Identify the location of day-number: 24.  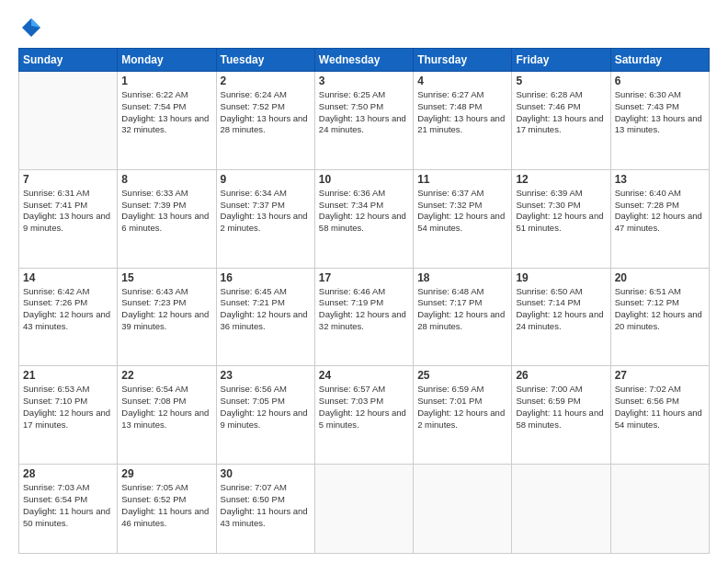
(364, 375).